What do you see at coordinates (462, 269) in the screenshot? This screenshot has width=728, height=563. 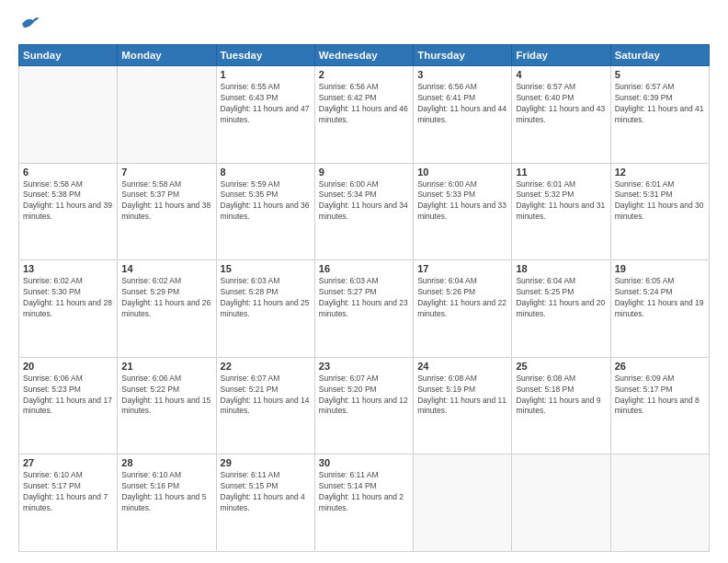 I see `day-number: 17` at bounding box center [462, 269].